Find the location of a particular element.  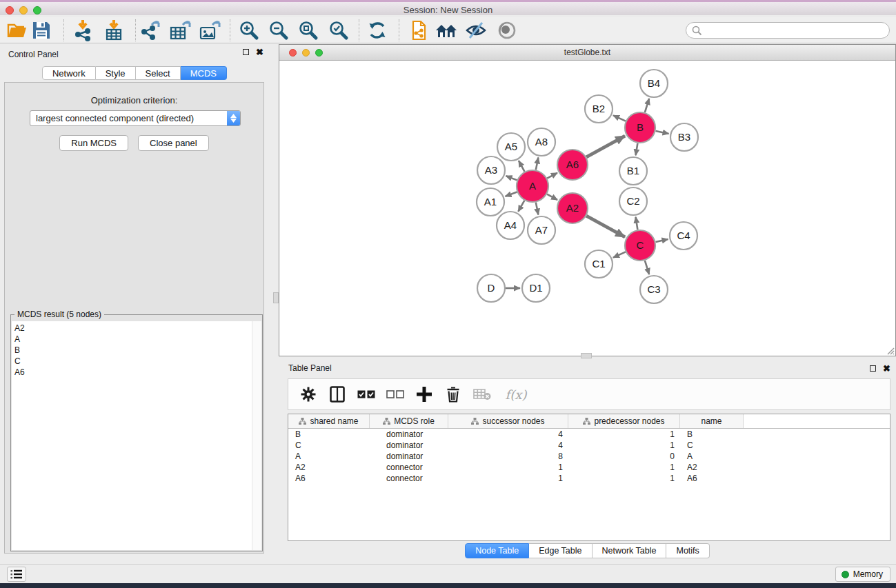

graph-edge-A6-B is located at coordinates (606, 146).